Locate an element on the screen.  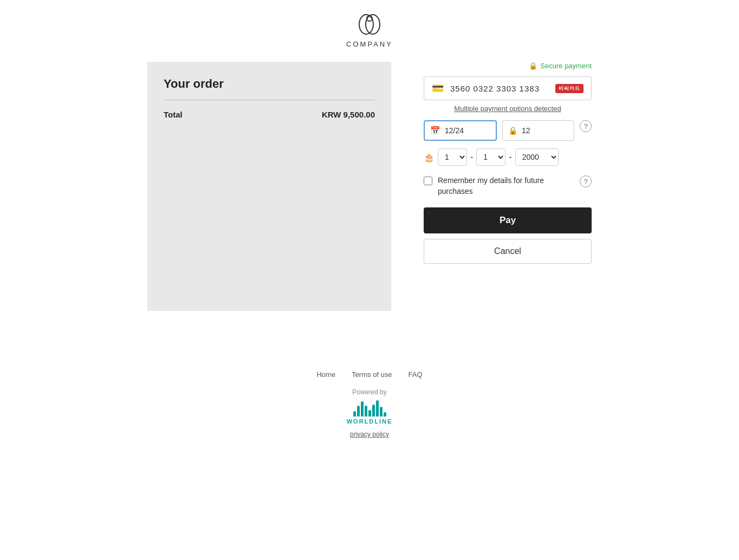
pay-button: Pay is located at coordinates (508, 220).